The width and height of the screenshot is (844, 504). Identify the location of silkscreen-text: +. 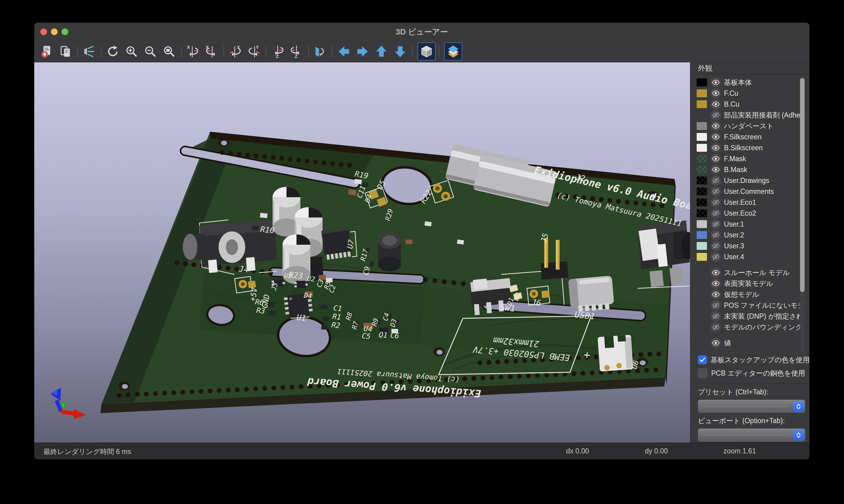
(587, 355).